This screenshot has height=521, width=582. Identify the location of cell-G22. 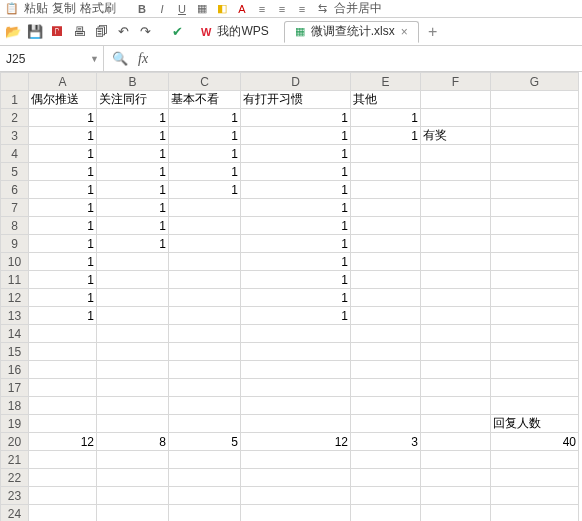
(535, 478).